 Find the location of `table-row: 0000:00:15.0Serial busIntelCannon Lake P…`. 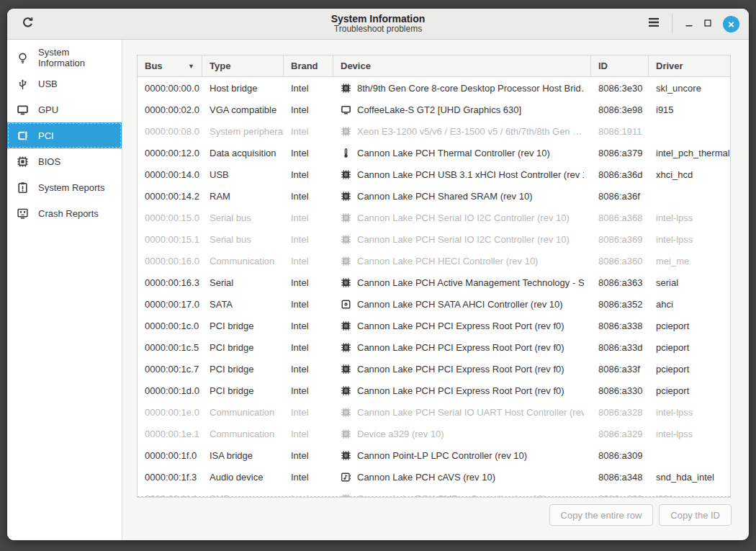

table-row: 0000:00:15.0Serial busIntelCannon Lake P… is located at coordinates (433, 218).